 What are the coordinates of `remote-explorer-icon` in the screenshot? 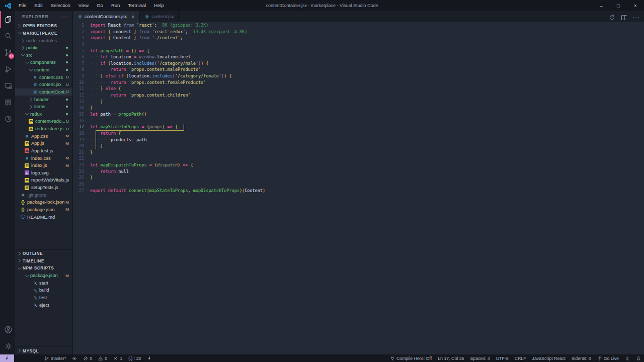 It's located at (8, 85).